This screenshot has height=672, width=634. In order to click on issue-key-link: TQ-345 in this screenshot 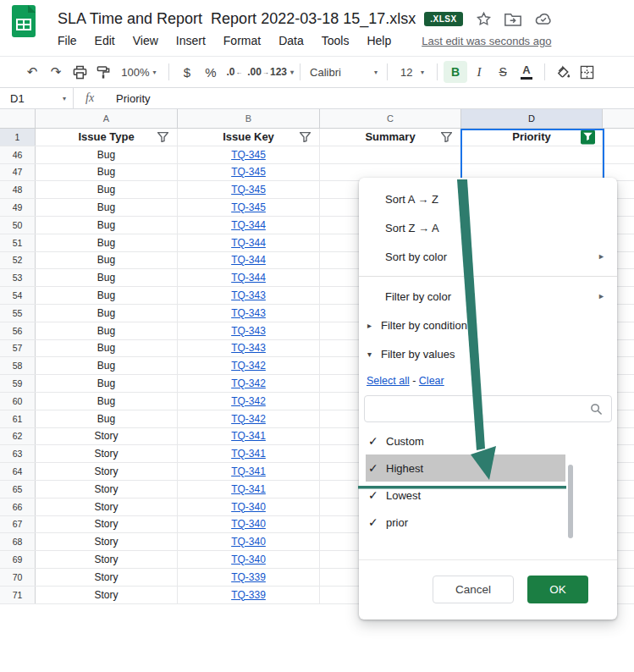, I will do `click(249, 155)`.